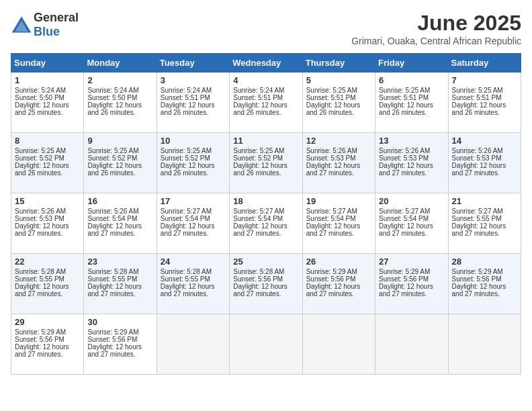  I want to click on day-number: 1, so click(47, 81).